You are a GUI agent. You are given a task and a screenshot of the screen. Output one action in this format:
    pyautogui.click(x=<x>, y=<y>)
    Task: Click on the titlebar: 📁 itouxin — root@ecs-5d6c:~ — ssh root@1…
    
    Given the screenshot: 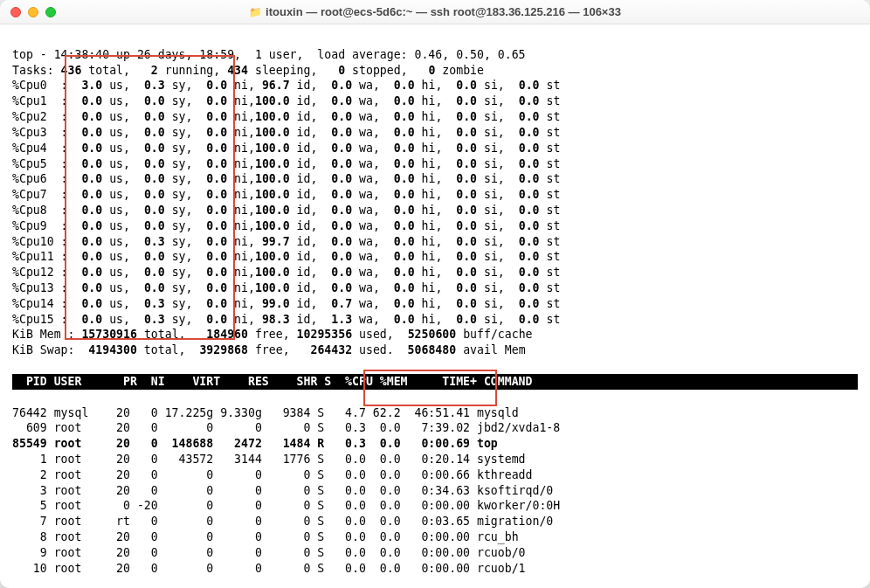 What is the action you would take?
    pyautogui.click(x=435, y=12)
    